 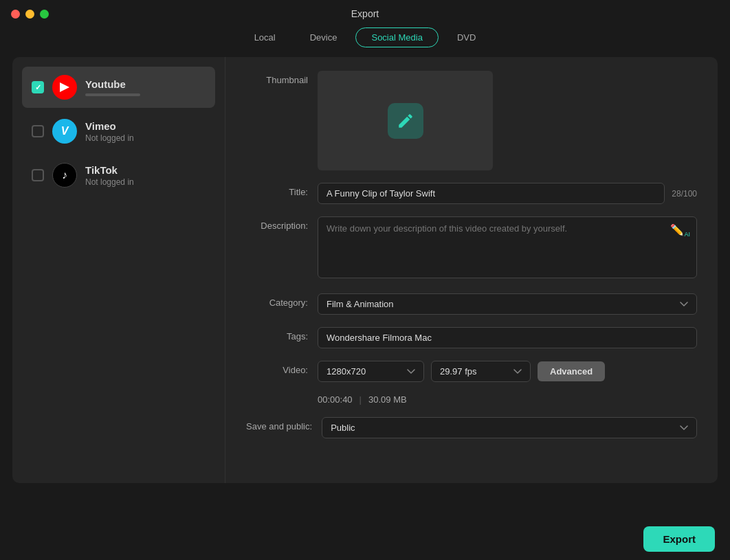 What do you see at coordinates (507, 371) in the screenshot?
I see `video-controls: 1280x720 1920x1080 854x480 29.97 fps 24 …` at bounding box center [507, 371].